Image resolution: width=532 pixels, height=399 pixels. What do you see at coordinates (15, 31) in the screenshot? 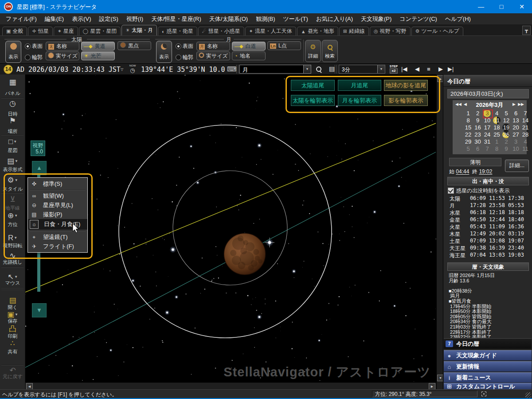
I see `tab-0: ▣全般` at bounding box center [15, 31].